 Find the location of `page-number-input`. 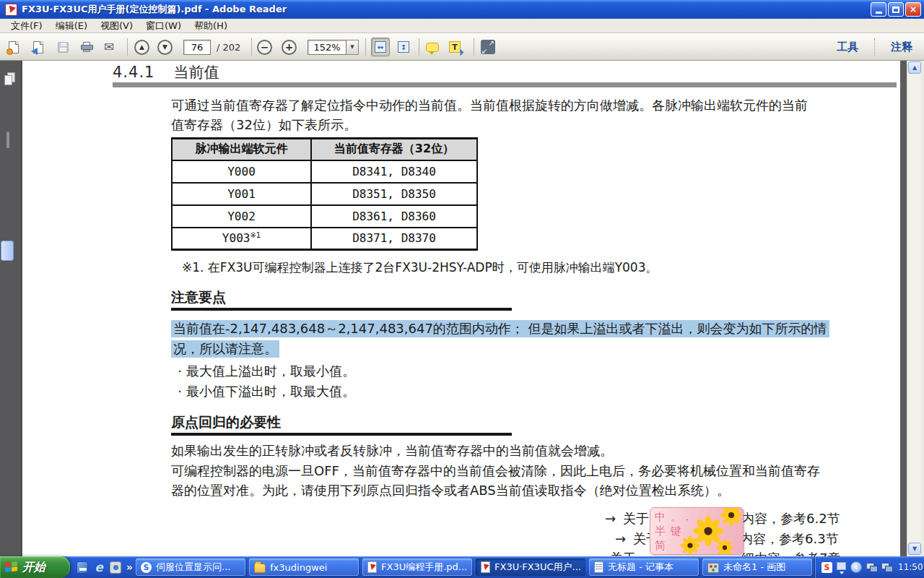

page-number-input is located at coordinates (197, 48).